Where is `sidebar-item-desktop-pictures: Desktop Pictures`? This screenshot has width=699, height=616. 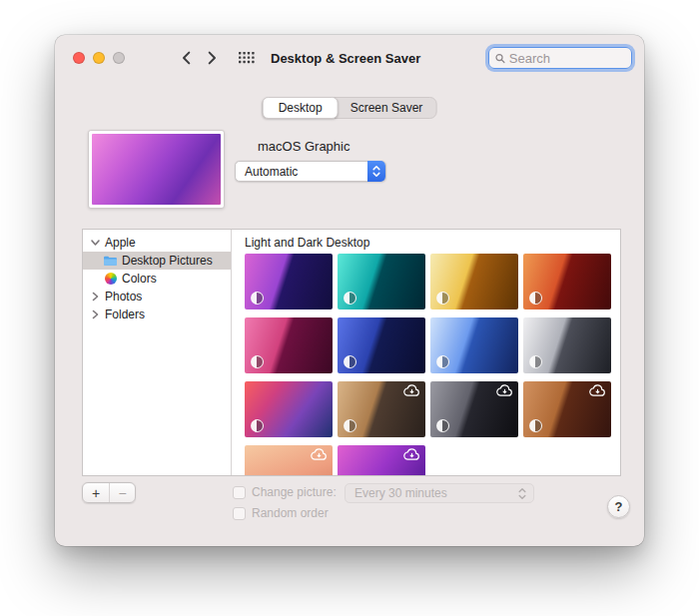
sidebar-item-desktop-pictures: Desktop Pictures is located at coordinates (157, 261).